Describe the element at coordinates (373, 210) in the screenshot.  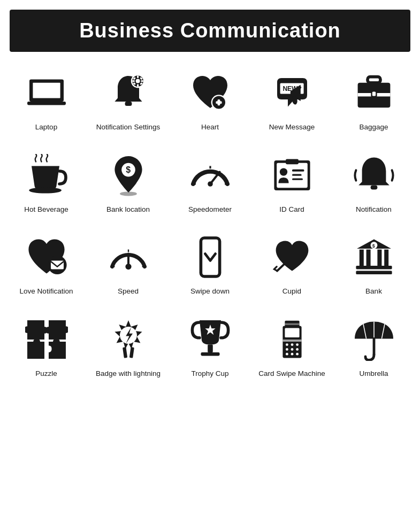
I see `notification-label: Notification` at that location.